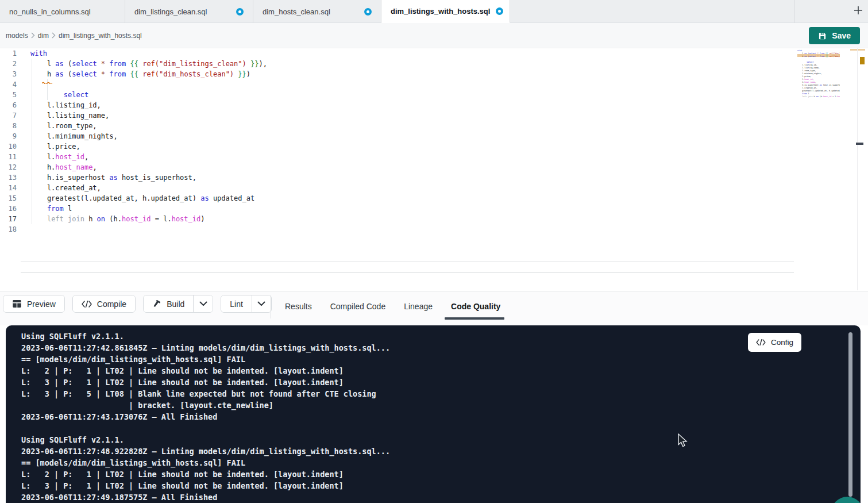 This screenshot has height=503, width=868. What do you see at coordinates (74, 36) in the screenshot?
I see `breadcrumb: modelsdimdim_listings_with_hosts.sql` at bounding box center [74, 36].